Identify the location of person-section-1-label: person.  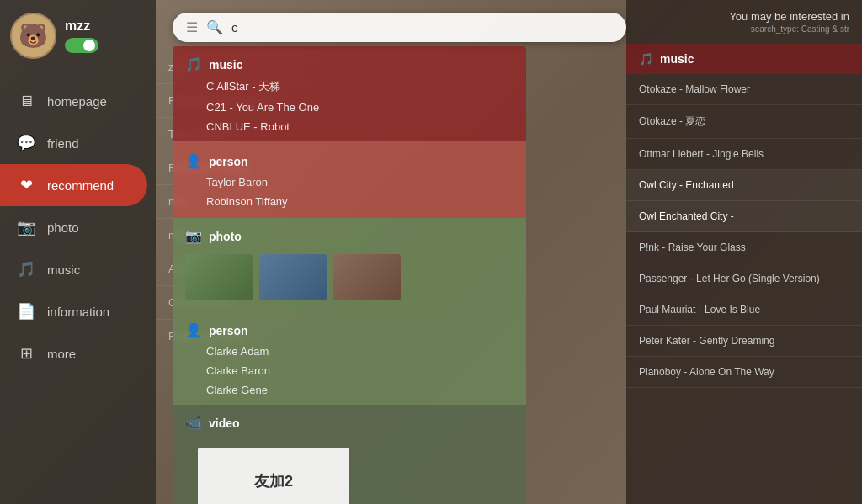
(229, 162).